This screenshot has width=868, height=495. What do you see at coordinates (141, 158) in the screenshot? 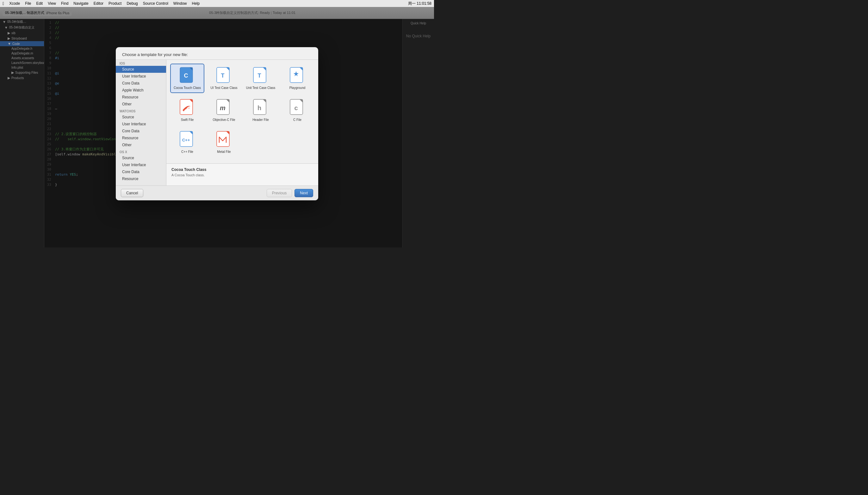
I see `modal-sidebar-source-osx: Source` at bounding box center [141, 158].